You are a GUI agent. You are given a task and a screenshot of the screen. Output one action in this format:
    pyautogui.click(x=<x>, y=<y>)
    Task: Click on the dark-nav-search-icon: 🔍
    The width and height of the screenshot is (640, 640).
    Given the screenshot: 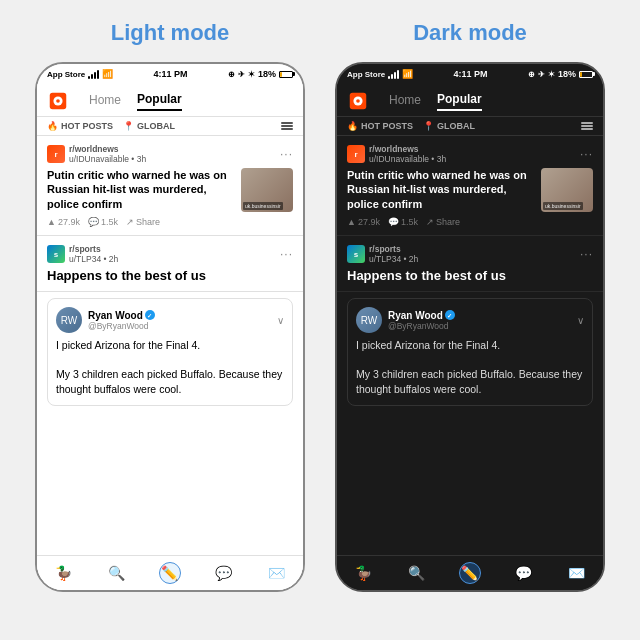 What is the action you would take?
    pyautogui.click(x=417, y=573)
    